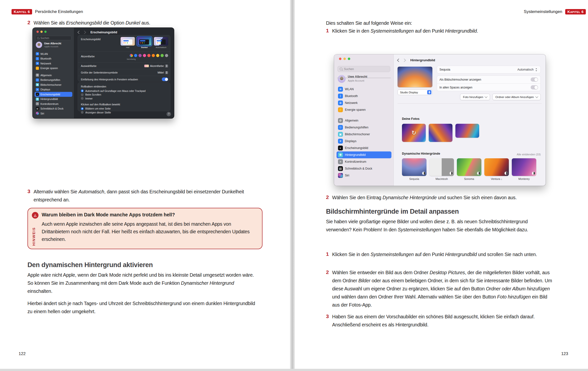 Image resolution: width=588 pixels, height=371 pixels. What do you see at coordinates (149, 55) in the screenshot?
I see `accent-red-swatch` at bounding box center [149, 55].